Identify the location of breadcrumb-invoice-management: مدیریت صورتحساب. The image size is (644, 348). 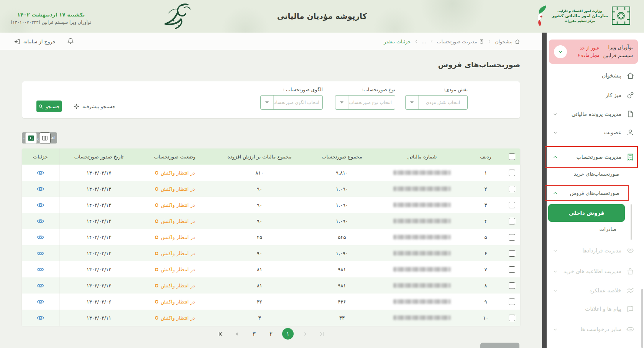
(461, 41).